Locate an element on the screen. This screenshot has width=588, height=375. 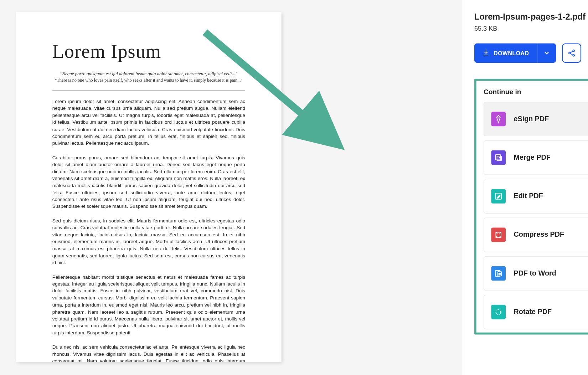
merge-icon is located at coordinates (498, 158).